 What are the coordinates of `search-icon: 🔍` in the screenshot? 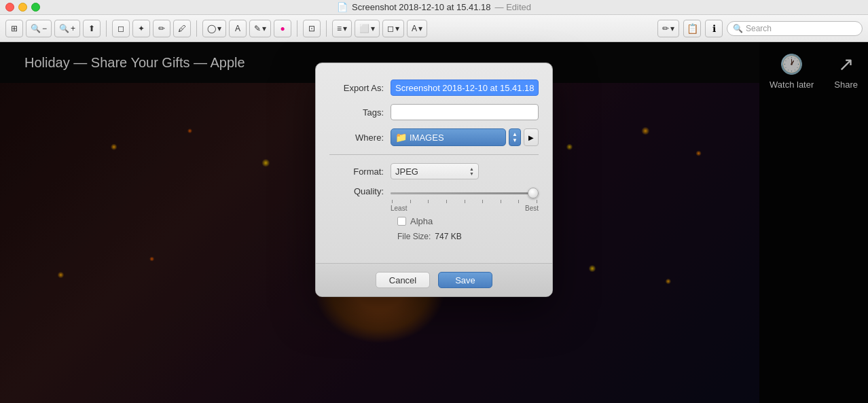 It's located at (738, 29).